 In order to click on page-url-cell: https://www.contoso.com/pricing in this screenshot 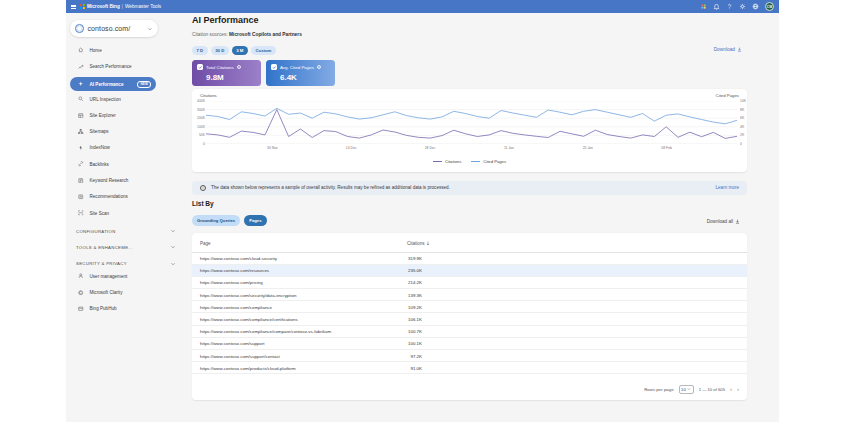, I will do `click(232, 282)`.